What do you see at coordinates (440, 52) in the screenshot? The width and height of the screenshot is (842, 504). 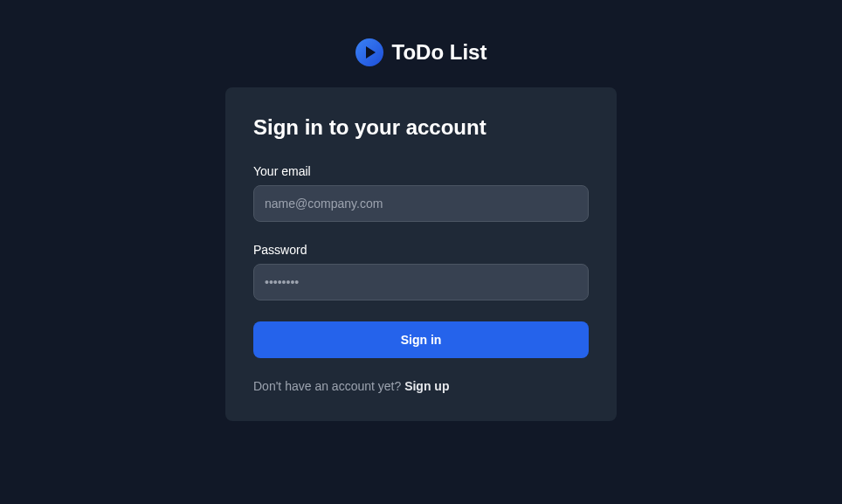 I see `app-title: ToDo List` at bounding box center [440, 52].